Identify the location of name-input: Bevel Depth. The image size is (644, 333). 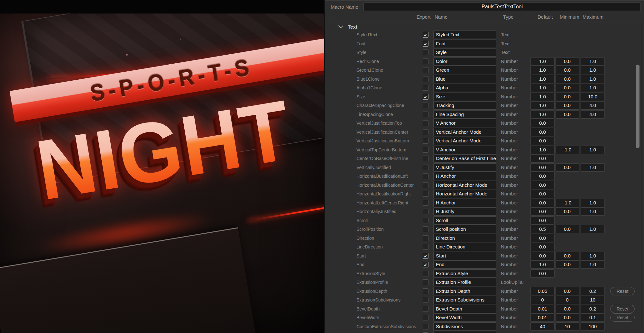
(465, 309).